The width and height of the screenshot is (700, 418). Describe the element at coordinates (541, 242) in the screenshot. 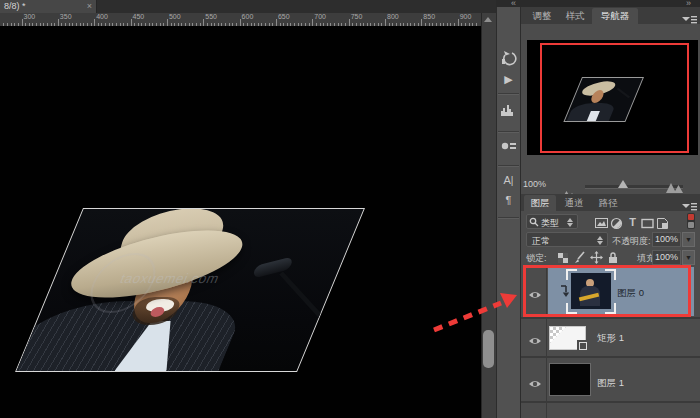

I see `blend-mode-value: 正常` at that location.